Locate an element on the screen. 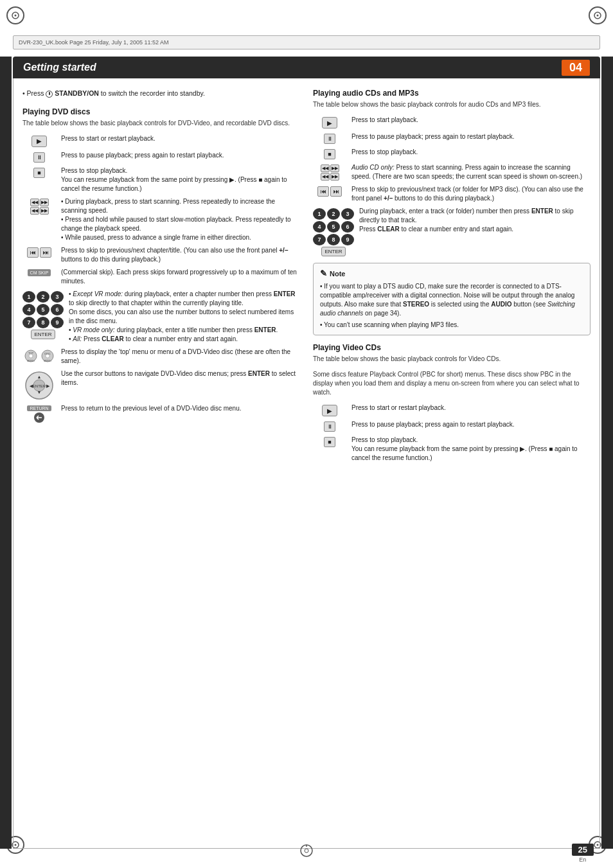 This screenshot has height=868, width=613. nav-circle-icon: ▲ ▼ ◀ ▶ ENTER is located at coordinates (39, 385).